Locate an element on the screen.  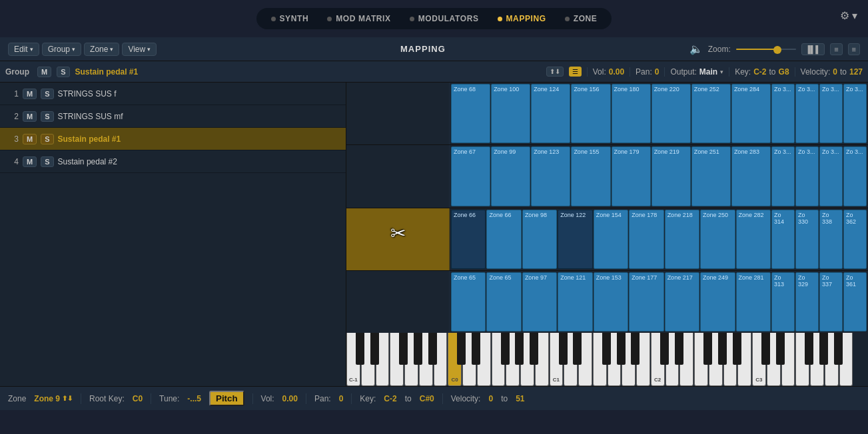
zoom-slider is located at coordinates (766, 50).